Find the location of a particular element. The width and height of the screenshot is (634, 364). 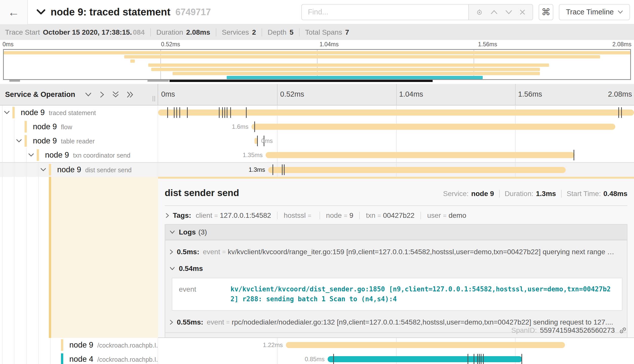

span-row: node 9traced statement is located at coordinates (317, 113).